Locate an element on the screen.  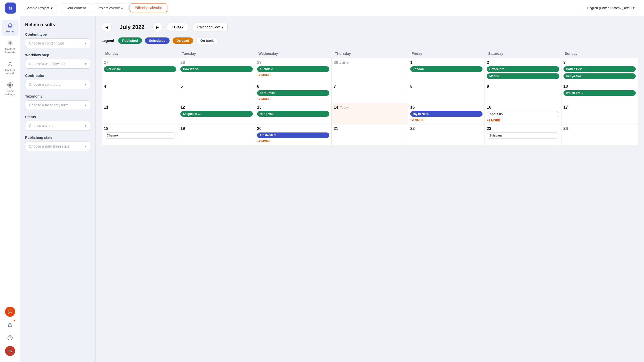
user-avatar: JK is located at coordinates (10, 351).